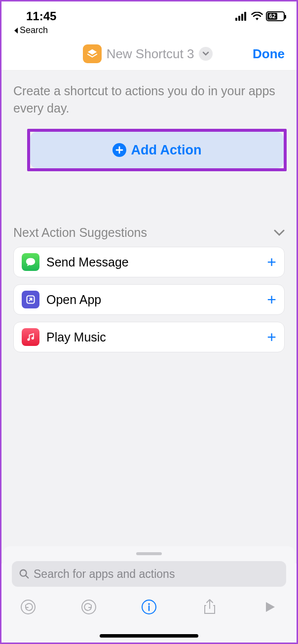 Image resolution: width=298 pixels, height=644 pixels. I want to click on suggestions-header: Next Action Suggestions, so click(149, 233).